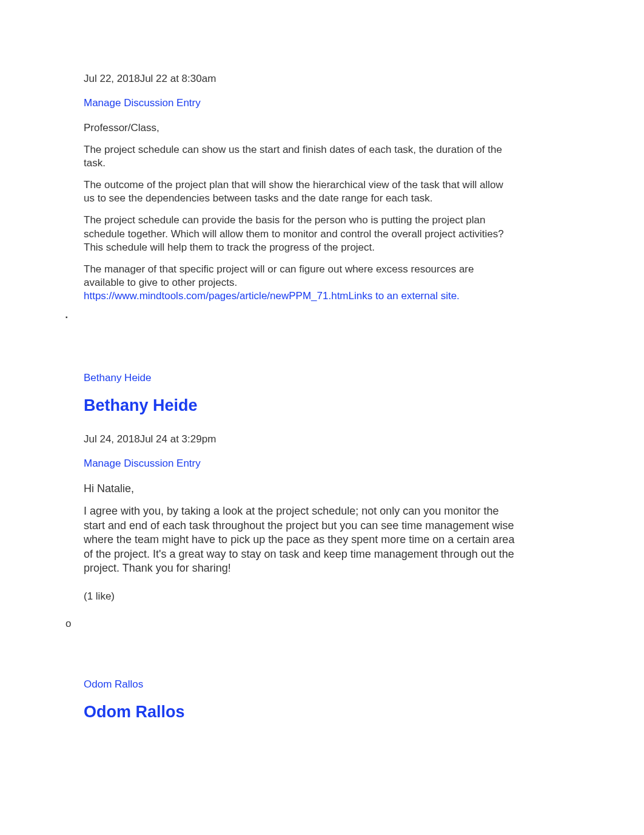 This screenshot has width=644, height=835. I want to click on like-count: (1 like), so click(300, 597).